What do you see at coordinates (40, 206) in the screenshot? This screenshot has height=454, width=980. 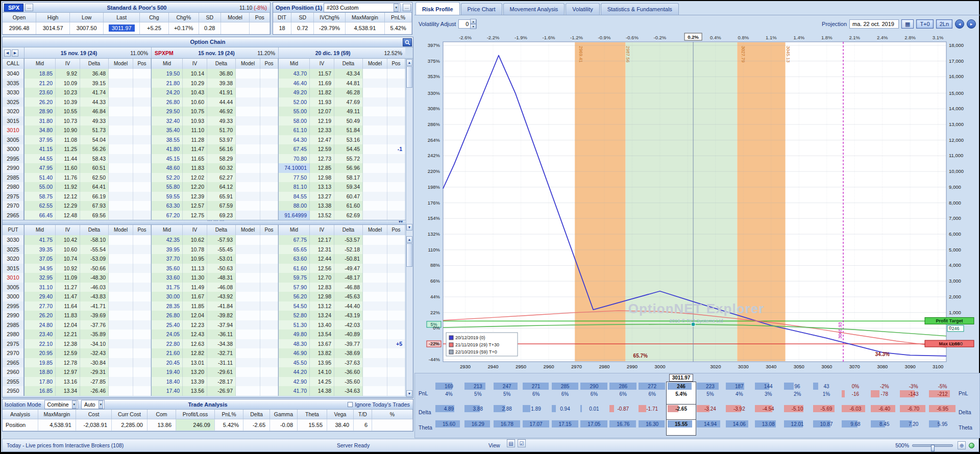 I see `chain-cell-mid: 62.55` at bounding box center [40, 206].